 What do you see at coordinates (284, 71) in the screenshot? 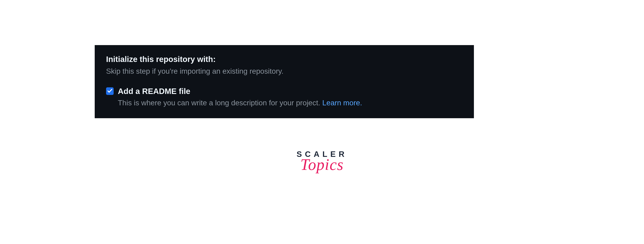
I see `section-subtitle: Skip this step if you're importing an ex…` at bounding box center [284, 71].